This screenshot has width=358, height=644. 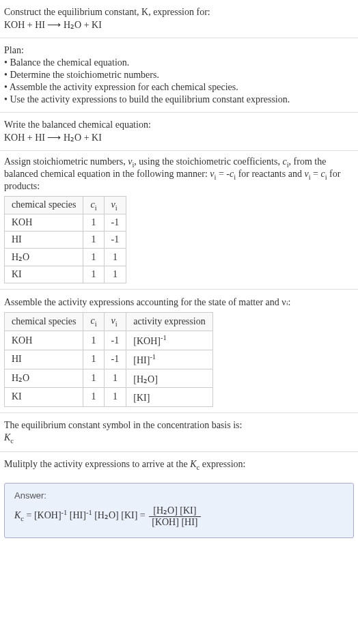 What do you see at coordinates (66, 161) in the screenshot?
I see `stoich-intro-p1: Assign stoichiometric numbers,` at bounding box center [66, 161].